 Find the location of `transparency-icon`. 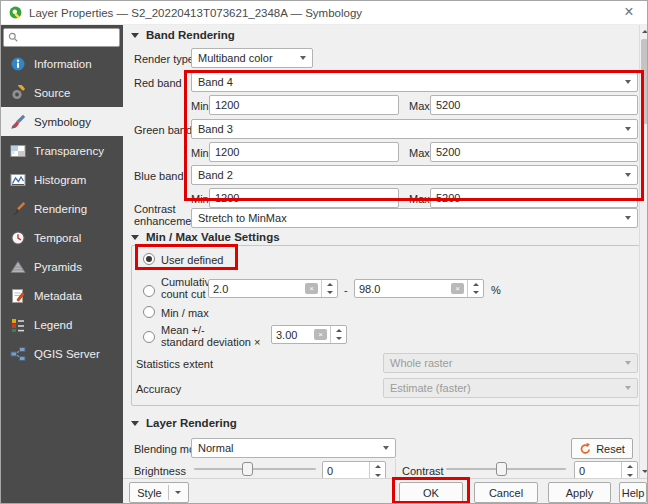

transparency-icon is located at coordinates (18, 151).